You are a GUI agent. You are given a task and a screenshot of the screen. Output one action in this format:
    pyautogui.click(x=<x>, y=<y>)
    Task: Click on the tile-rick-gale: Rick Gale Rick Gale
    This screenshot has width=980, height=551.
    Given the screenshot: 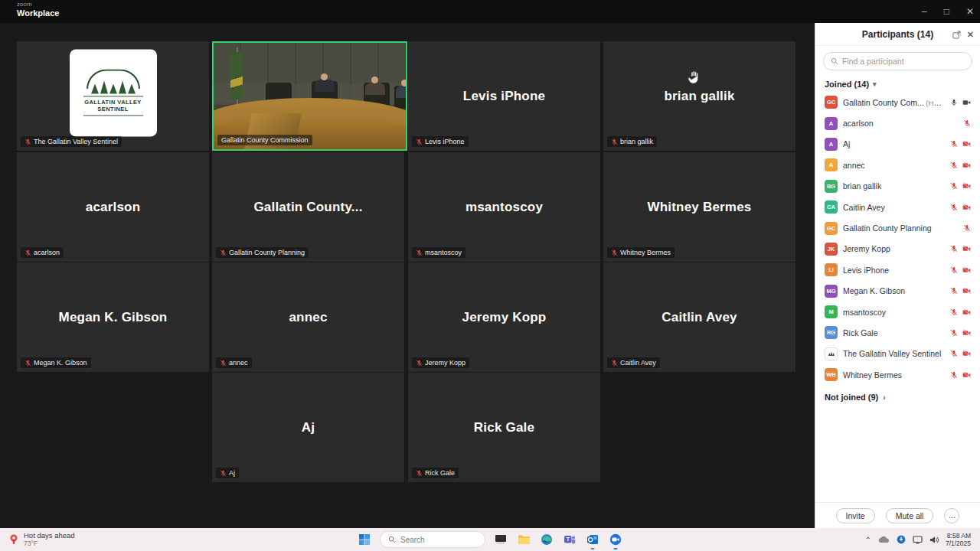 What is the action you would take?
    pyautogui.click(x=504, y=427)
    